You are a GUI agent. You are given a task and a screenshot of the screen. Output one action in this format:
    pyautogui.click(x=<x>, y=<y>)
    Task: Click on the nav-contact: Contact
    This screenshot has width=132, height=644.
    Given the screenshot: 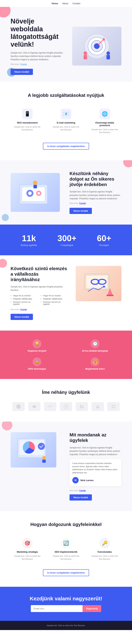 What is the action you would take?
    pyautogui.click(x=76, y=4)
    